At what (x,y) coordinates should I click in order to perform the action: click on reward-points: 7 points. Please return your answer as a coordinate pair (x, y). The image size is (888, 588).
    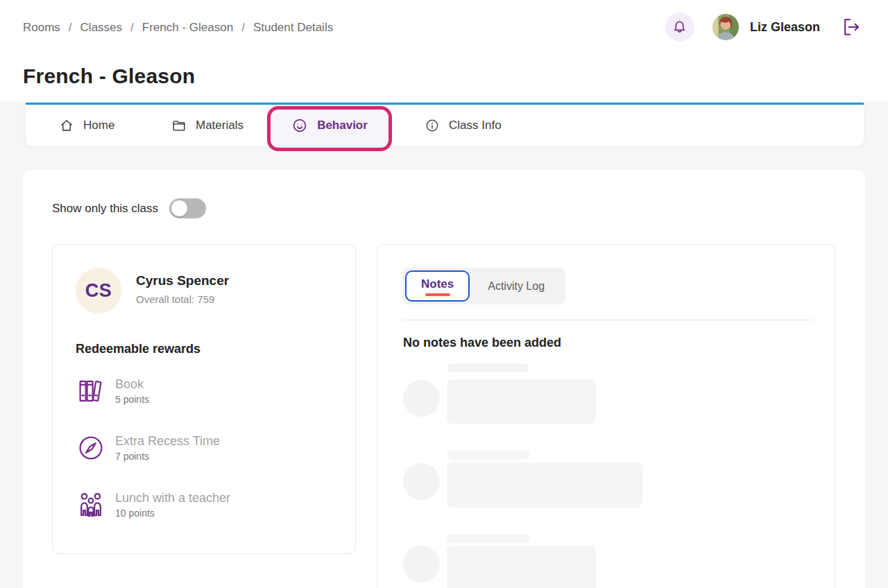
    Looking at the image, I should click on (168, 456).